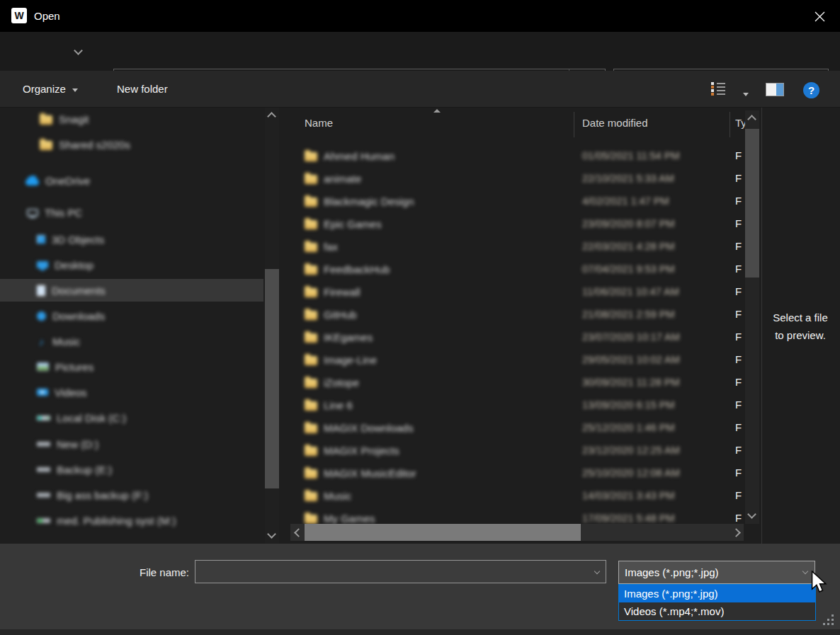  What do you see at coordinates (517, 428) in the screenshot?
I see `file-row-magix-downloads: MAGIX Downloads25/12/2020 1:46 PMF` at bounding box center [517, 428].